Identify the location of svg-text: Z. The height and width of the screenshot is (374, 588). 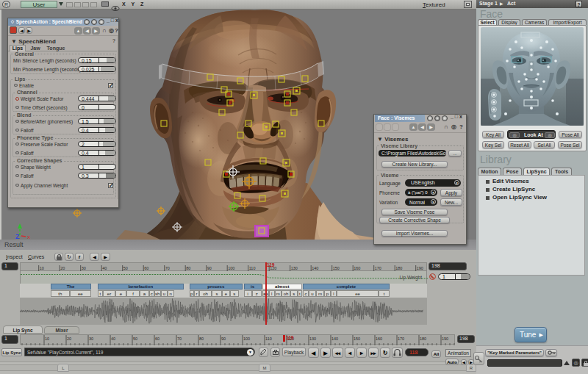
(18, 237).